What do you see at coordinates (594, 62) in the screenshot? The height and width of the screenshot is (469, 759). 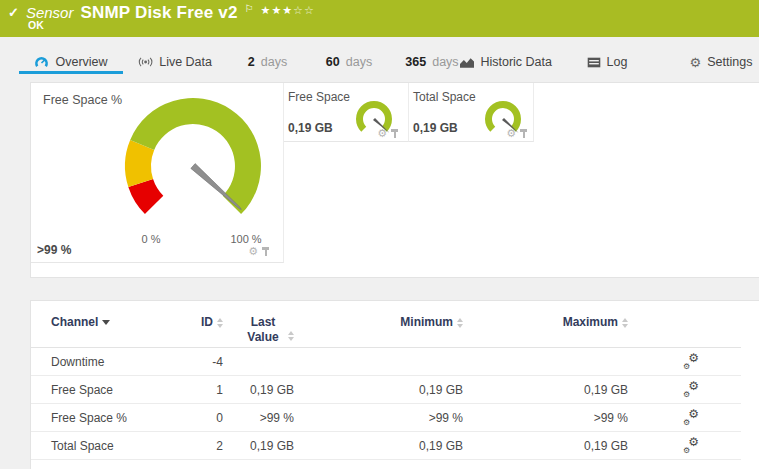 I see `log-icon` at bounding box center [594, 62].